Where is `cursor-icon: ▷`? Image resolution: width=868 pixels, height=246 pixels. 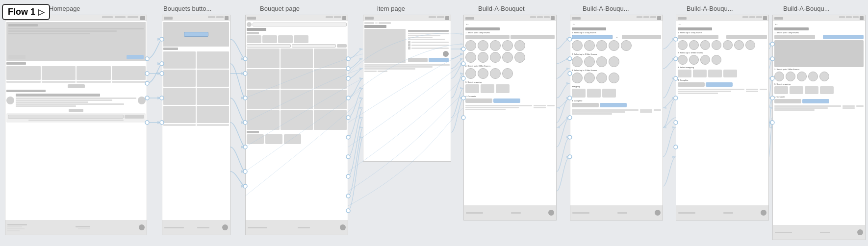
cursor-icon: ▷ is located at coordinates (41, 12).